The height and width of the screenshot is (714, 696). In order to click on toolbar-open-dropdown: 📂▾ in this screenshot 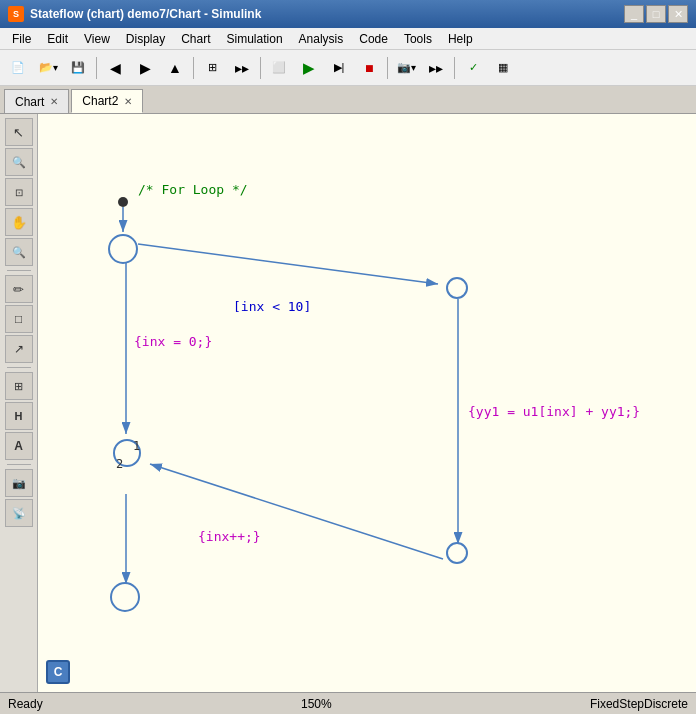, I will do `click(48, 68)`.